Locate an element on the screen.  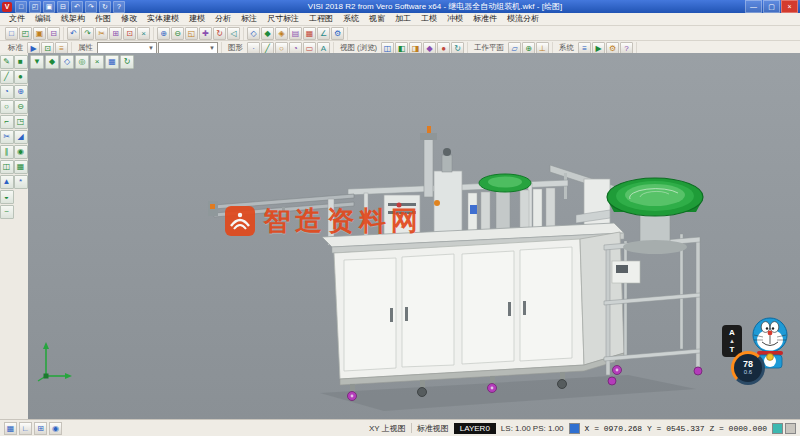
view-mode-label: 标准视图 is located at coordinates (433, 428).